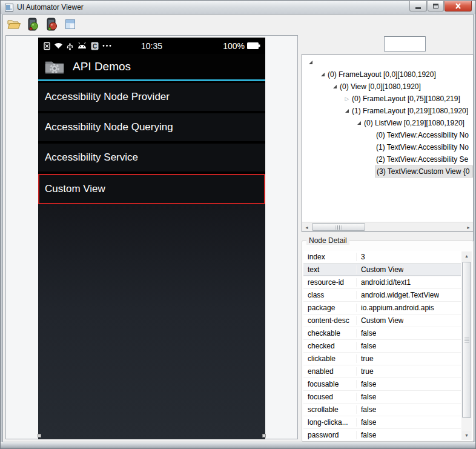  I want to click on scroll-up-icon: ▲, so click(466, 256).